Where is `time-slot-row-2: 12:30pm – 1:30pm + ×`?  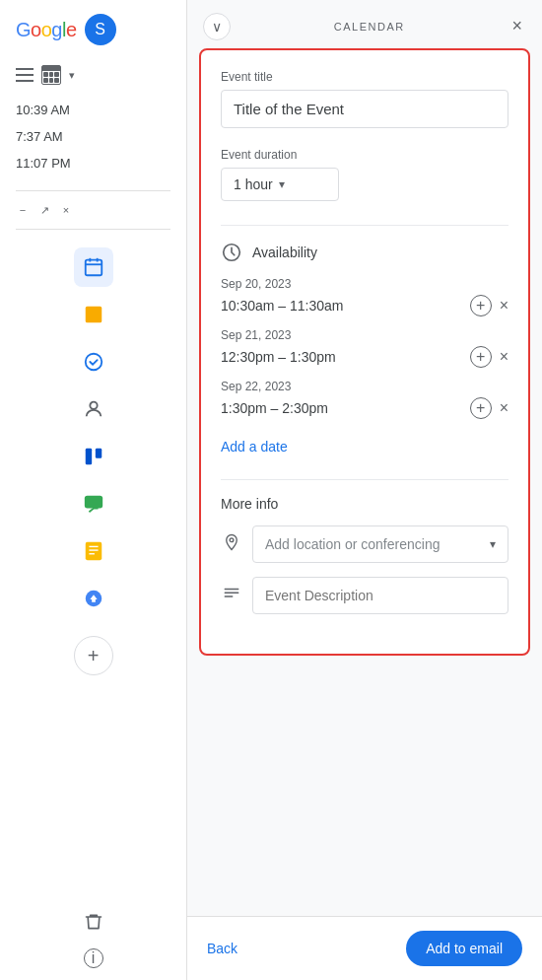
time-slot-row-2: 12:30pm – 1:30pm + × is located at coordinates (365, 357).